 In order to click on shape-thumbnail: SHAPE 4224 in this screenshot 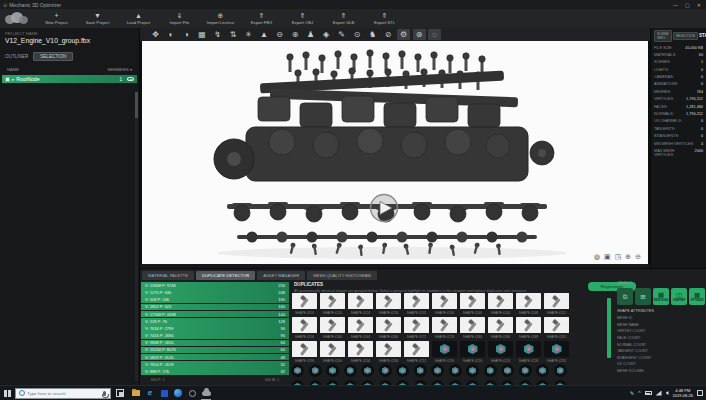, I will do `click(500, 352)`.